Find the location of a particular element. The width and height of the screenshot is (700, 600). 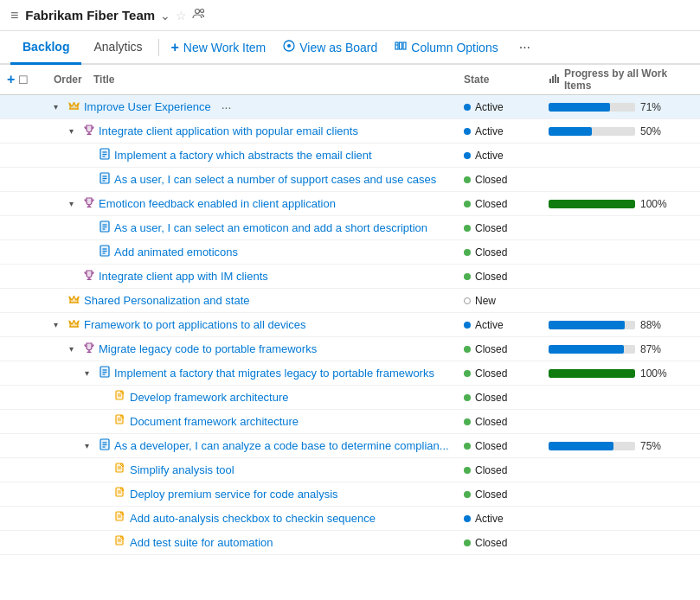

state-cell: Active is located at coordinates (503, 519).